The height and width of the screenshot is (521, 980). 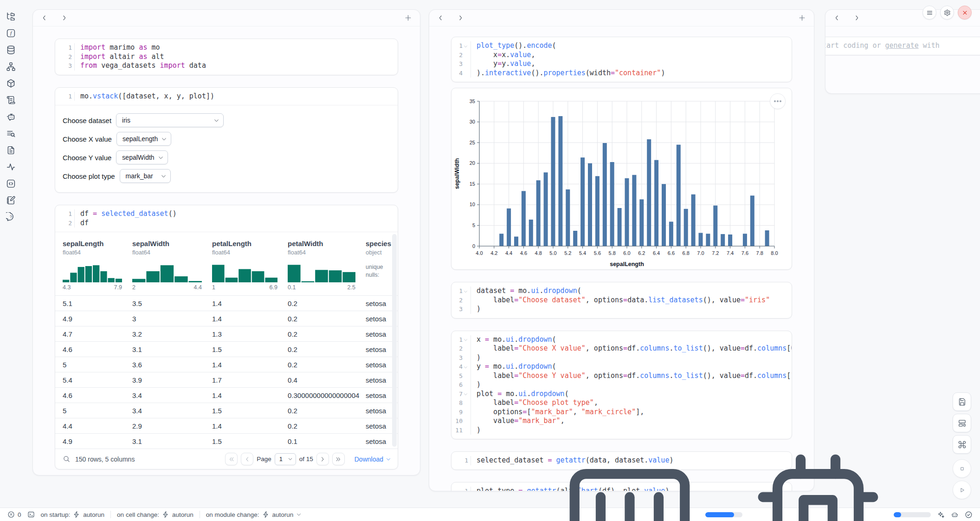 I want to click on menu-button, so click(x=929, y=13).